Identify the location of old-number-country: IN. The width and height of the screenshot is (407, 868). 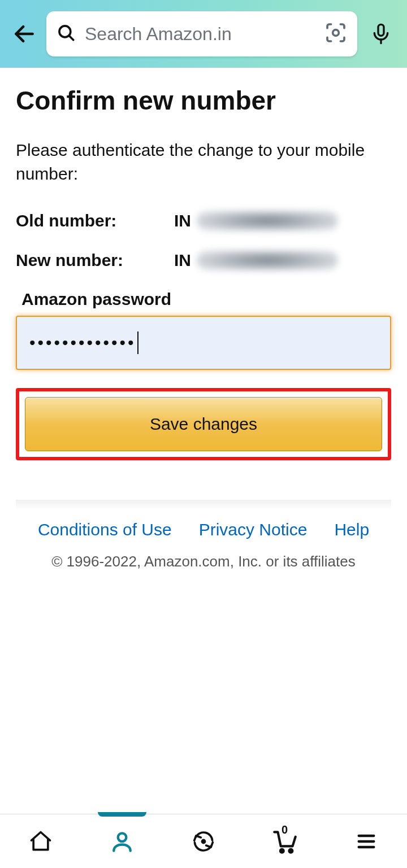
(183, 221).